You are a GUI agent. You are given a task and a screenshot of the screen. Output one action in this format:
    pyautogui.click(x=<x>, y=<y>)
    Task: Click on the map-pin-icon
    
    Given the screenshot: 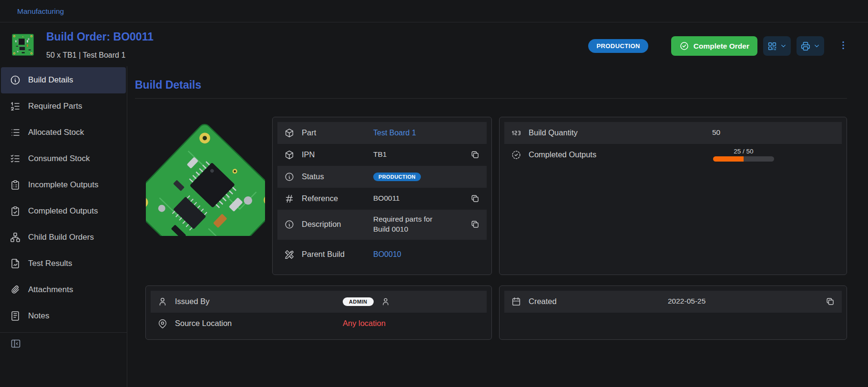 What is the action you would take?
    pyautogui.click(x=163, y=324)
    